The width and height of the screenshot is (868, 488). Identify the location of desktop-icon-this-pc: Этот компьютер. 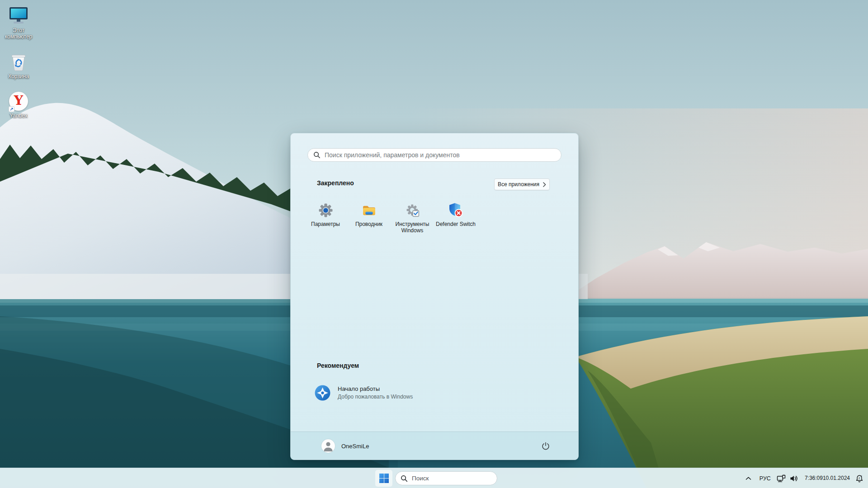
(19, 23).